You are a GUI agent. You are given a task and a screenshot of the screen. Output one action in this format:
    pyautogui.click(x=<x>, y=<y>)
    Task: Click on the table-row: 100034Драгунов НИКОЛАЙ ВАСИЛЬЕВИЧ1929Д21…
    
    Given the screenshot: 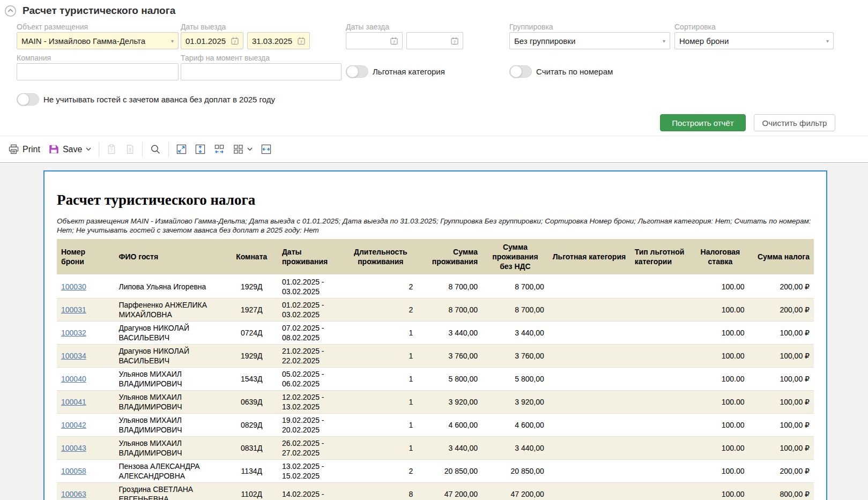 What is the action you would take?
    pyautogui.click(x=435, y=356)
    